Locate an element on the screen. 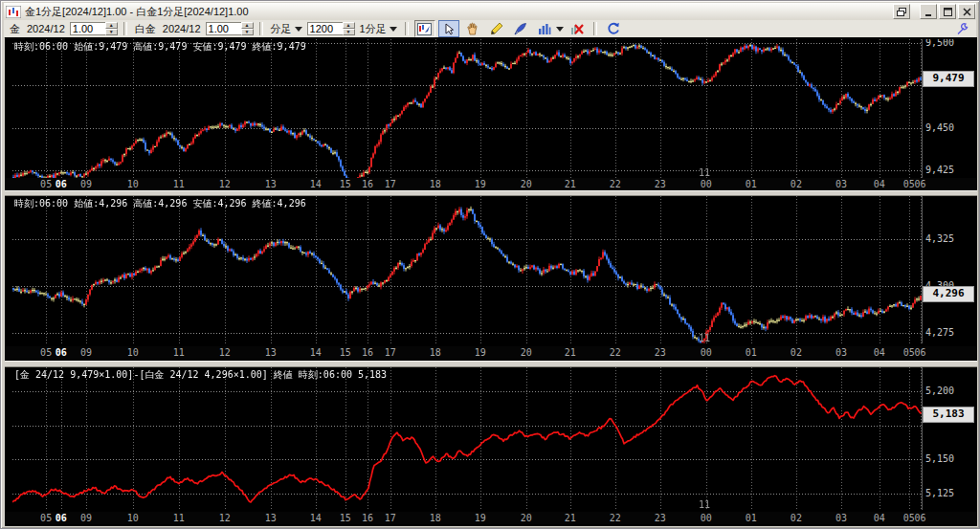  pan-hand-icon is located at coordinates (473, 29).